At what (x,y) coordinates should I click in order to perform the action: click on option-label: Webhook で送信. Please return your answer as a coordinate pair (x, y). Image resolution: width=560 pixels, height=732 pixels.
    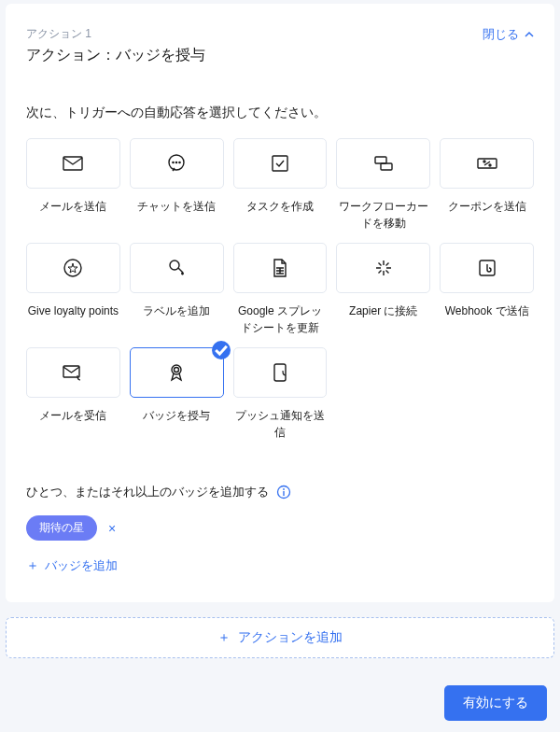
    Looking at the image, I should click on (487, 311).